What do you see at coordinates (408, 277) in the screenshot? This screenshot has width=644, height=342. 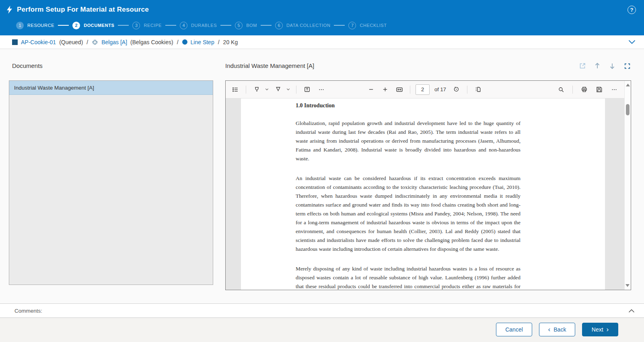 I see `pdf-paragraph: Merely disposing of any kind of waste in…` at bounding box center [408, 277].